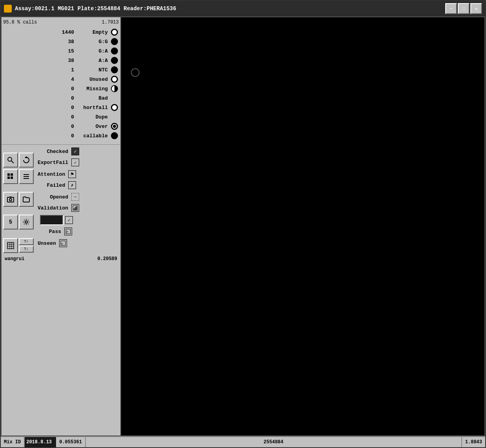  Describe the element at coordinates (114, 136) in the screenshot. I see `icon-callable` at that location.